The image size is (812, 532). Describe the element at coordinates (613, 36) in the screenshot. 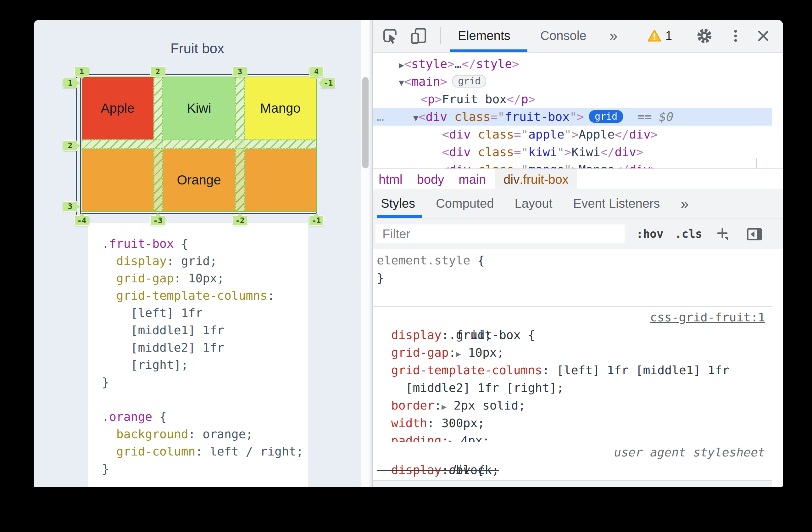

I see `more-tabs-icon: »` at that location.